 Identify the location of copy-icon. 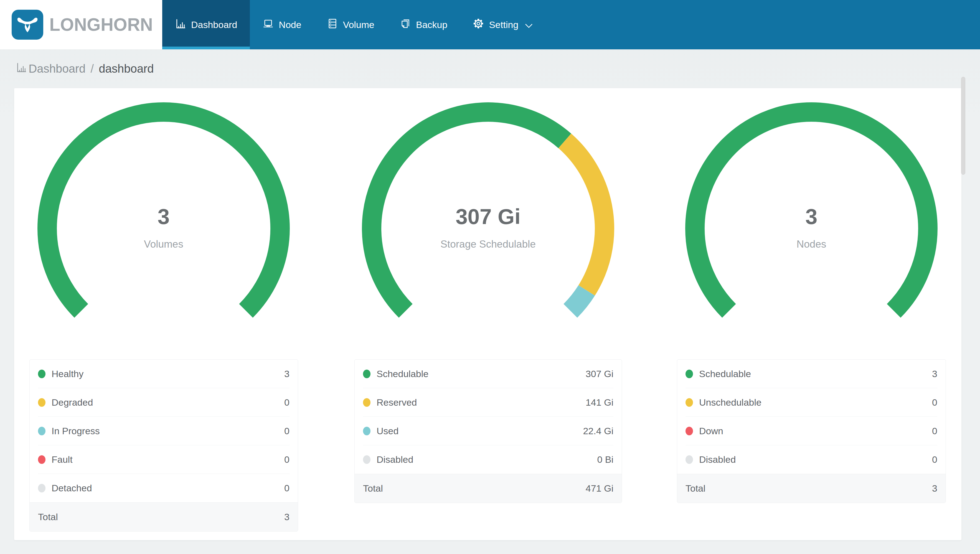
(406, 24).